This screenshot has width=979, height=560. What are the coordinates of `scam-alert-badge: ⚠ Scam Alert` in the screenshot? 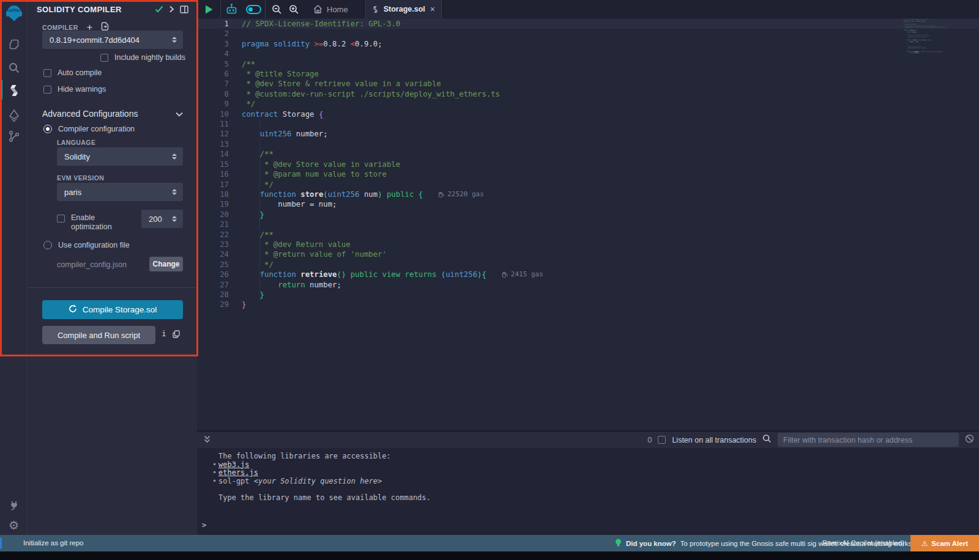 It's located at (945, 543).